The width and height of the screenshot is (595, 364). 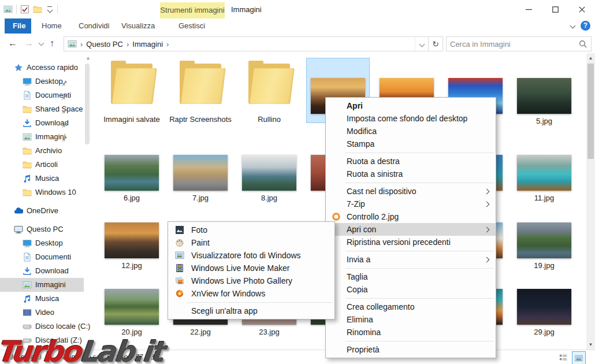 I want to click on tab-file: File, so click(x=18, y=26).